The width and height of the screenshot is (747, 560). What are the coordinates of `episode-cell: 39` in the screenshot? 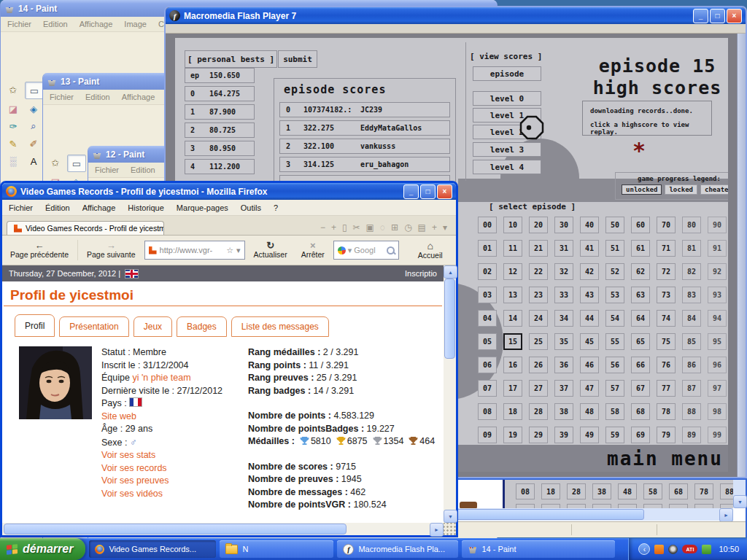 It's located at (564, 435).